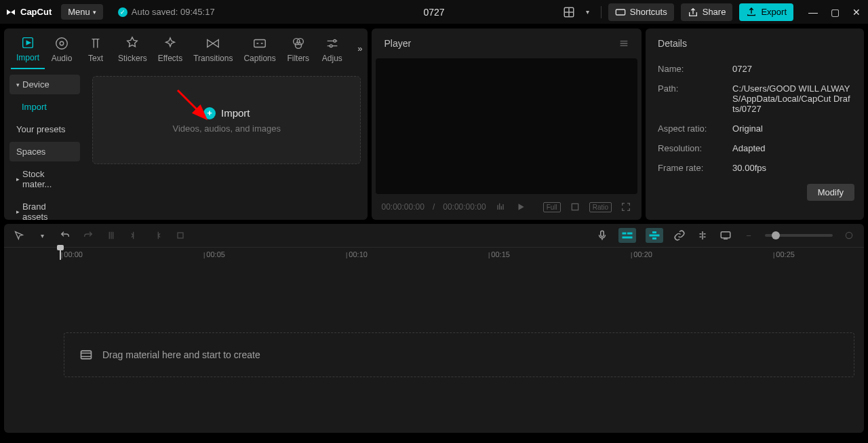 The width and height of the screenshot is (868, 443). I want to click on timeline-dropzone: Drag material here and start to create, so click(459, 355).